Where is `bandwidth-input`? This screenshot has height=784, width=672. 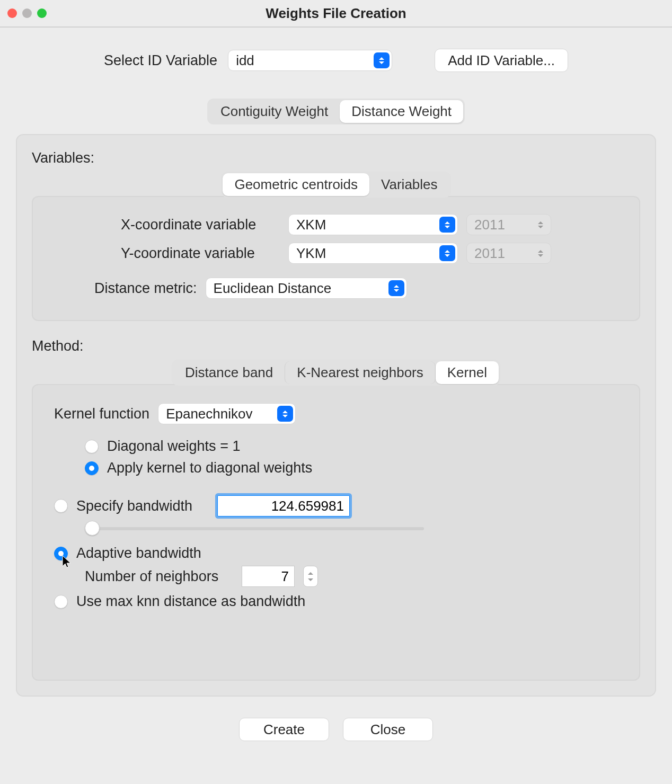 bandwidth-input is located at coordinates (284, 506).